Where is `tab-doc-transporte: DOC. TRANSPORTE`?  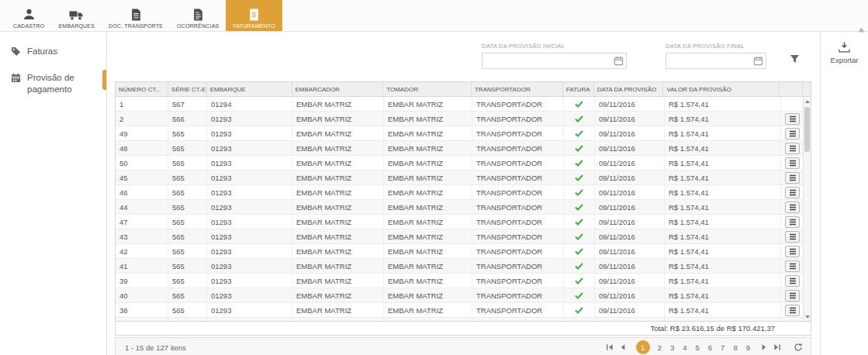 tab-doc-transporte: DOC. TRANSPORTE is located at coordinates (136, 16).